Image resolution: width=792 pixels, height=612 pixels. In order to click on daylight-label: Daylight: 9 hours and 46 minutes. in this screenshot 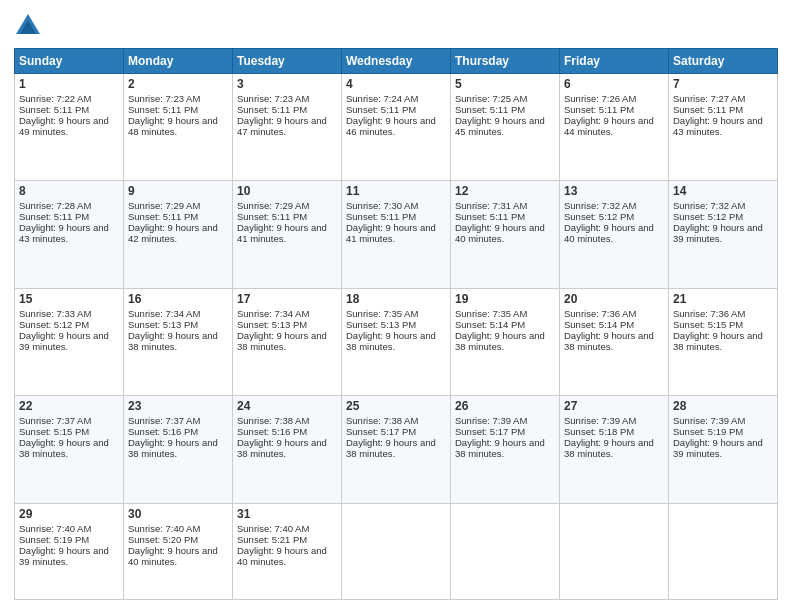, I will do `click(391, 126)`.